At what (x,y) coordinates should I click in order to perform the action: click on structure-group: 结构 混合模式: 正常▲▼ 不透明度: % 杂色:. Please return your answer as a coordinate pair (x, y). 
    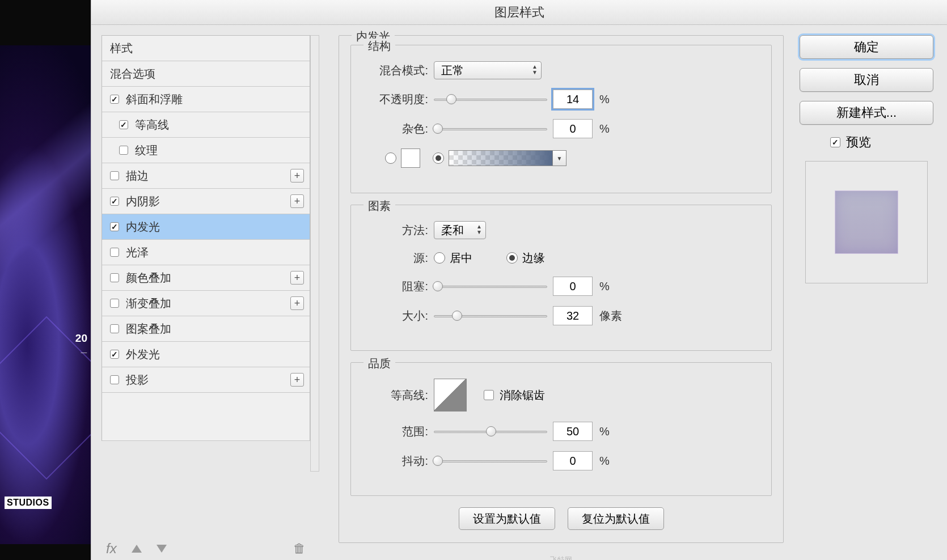
    Looking at the image, I should click on (561, 119).